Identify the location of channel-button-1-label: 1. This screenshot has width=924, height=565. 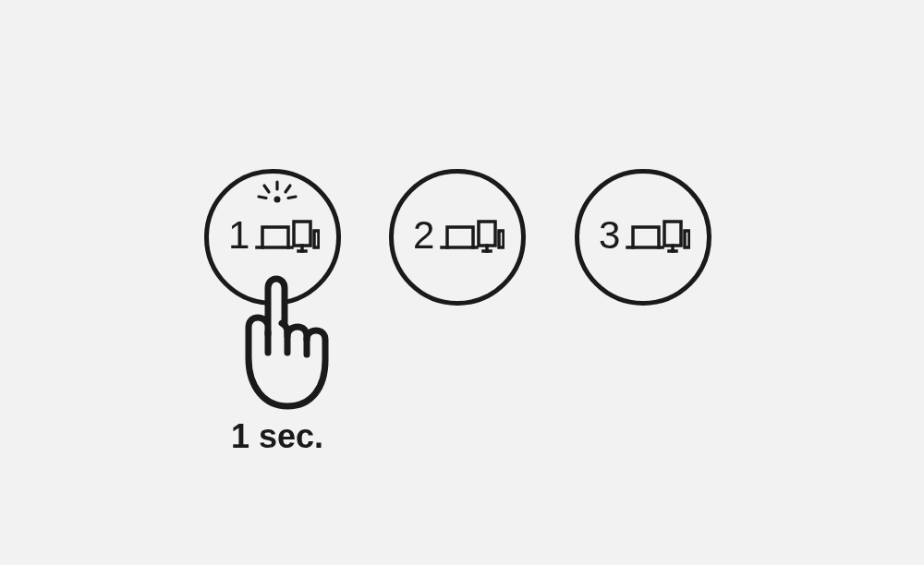
(238, 235).